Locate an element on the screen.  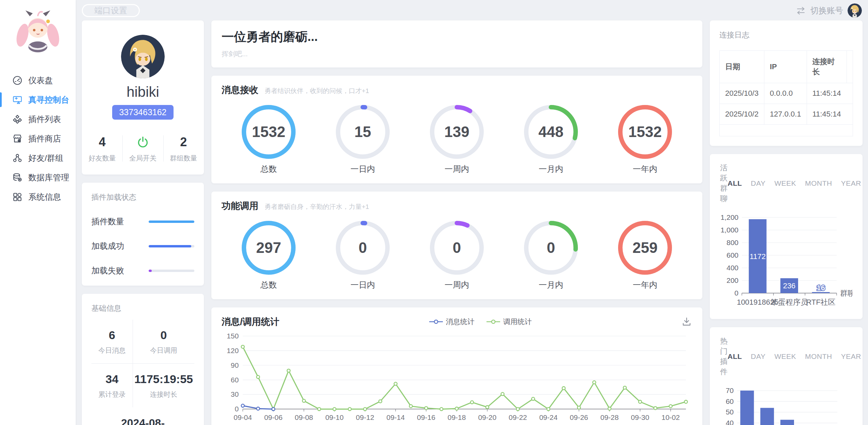
svg-text: 1,000 is located at coordinates (730, 230).